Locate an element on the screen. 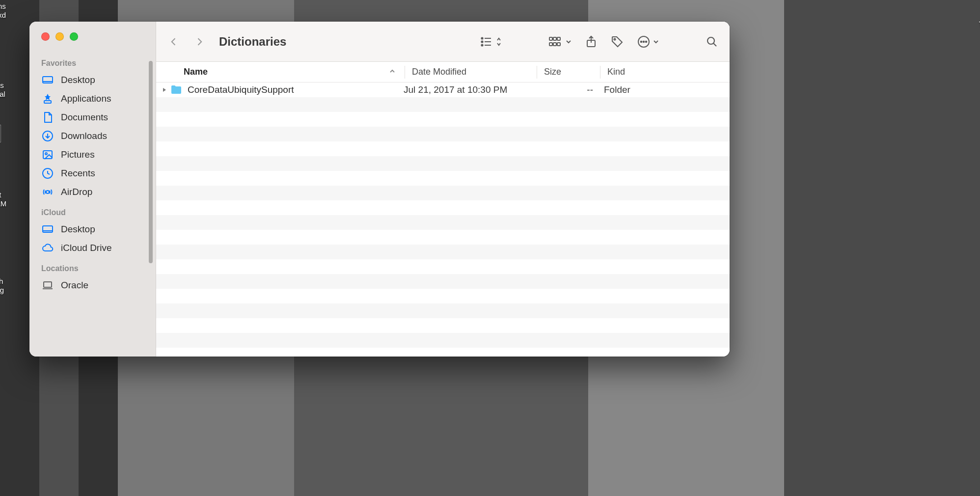 The height and width of the screenshot is (496, 980). search-button is located at coordinates (712, 42).